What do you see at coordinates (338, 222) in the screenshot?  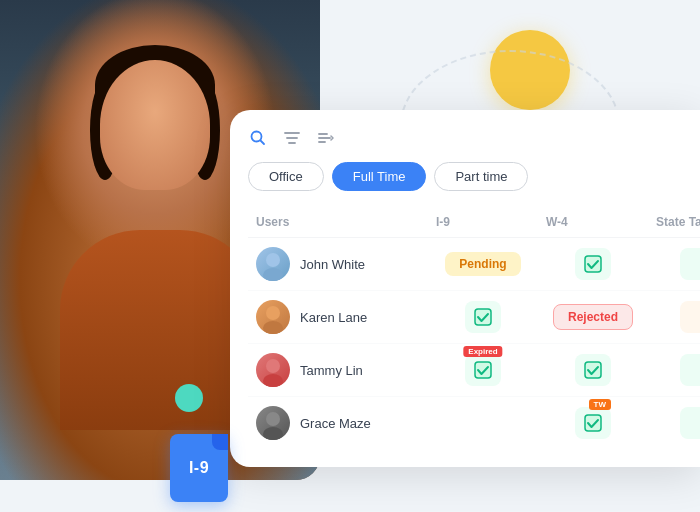 I see `col-users: Users` at bounding box center [338, 222].